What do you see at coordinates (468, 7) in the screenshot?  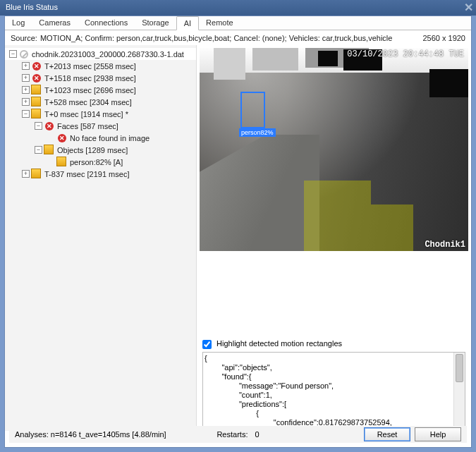 I see `close-icon: ✕` at bounding box center [468, 7].